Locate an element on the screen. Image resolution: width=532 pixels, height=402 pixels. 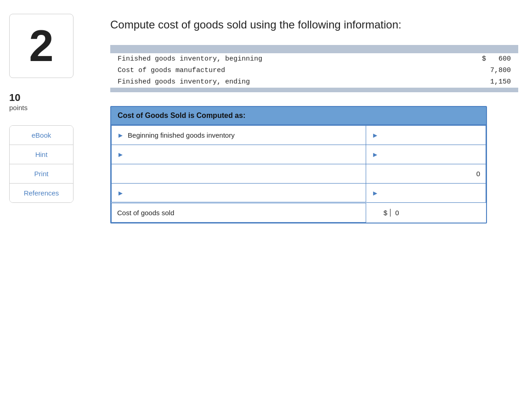
info-value-2: 7,800 is located at coordinates (474, 71).